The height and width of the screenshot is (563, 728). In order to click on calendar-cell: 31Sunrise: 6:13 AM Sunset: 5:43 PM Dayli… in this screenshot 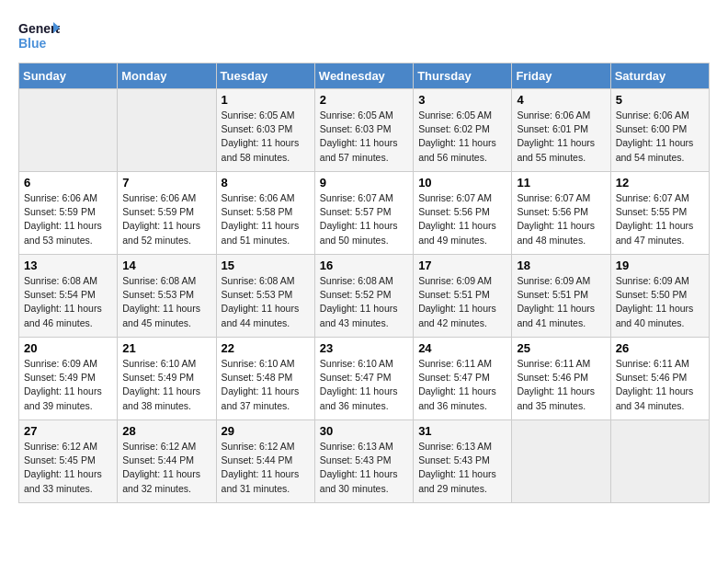, I will do `click(463, 462)`.